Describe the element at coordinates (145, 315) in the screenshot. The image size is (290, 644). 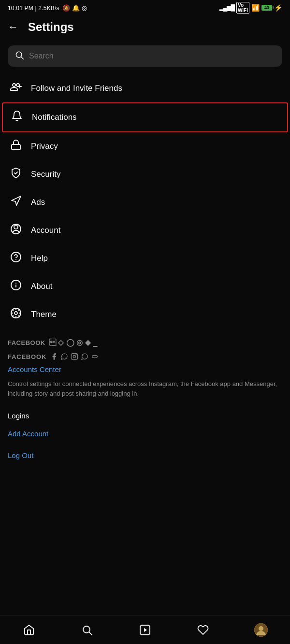
I see `settings-item-theme: Theme` at that location.